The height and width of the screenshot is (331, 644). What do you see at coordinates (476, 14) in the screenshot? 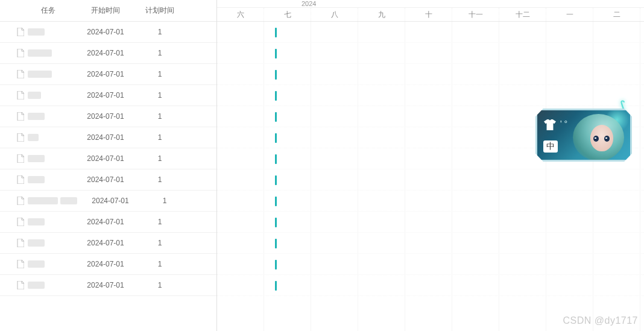
I see `gantt-month-cell: 十一` at bounding box center [476, 14].